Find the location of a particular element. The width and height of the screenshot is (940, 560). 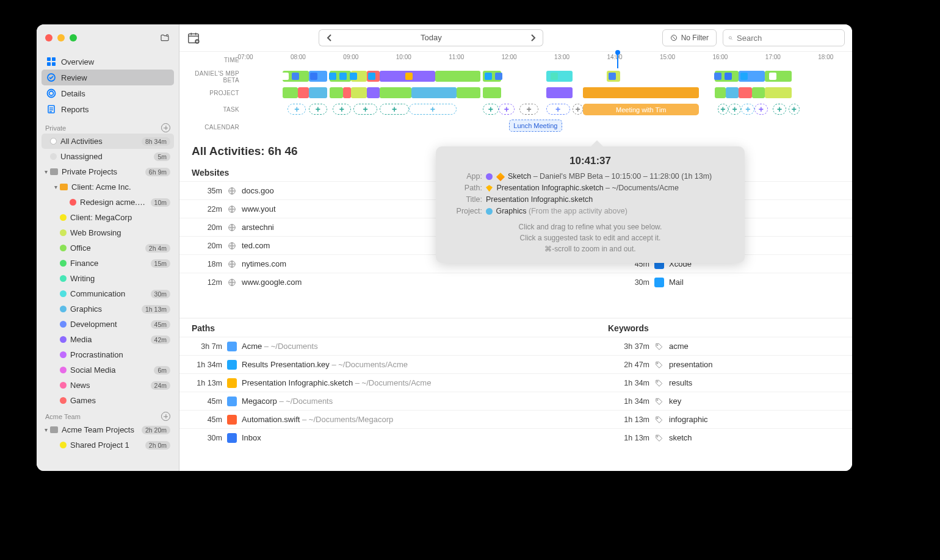

search-input is located at coordinates (788, 38).